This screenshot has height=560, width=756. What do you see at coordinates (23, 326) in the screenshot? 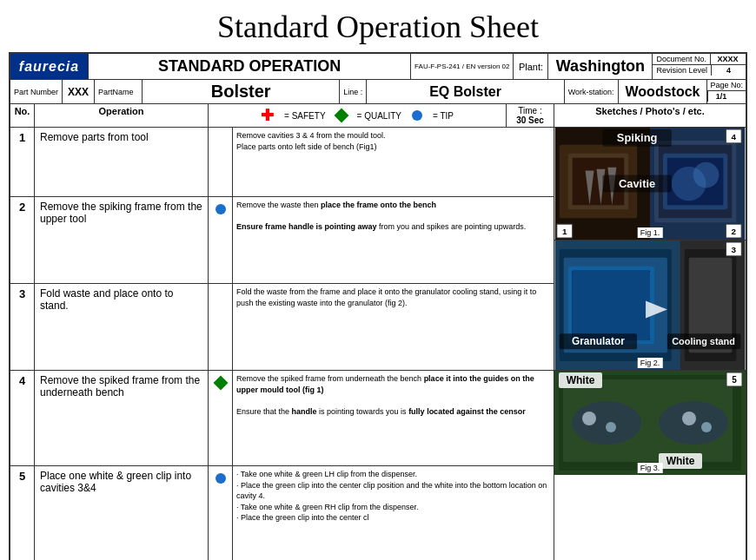
I see `row-number: 3` at bounding box center [23, 326].